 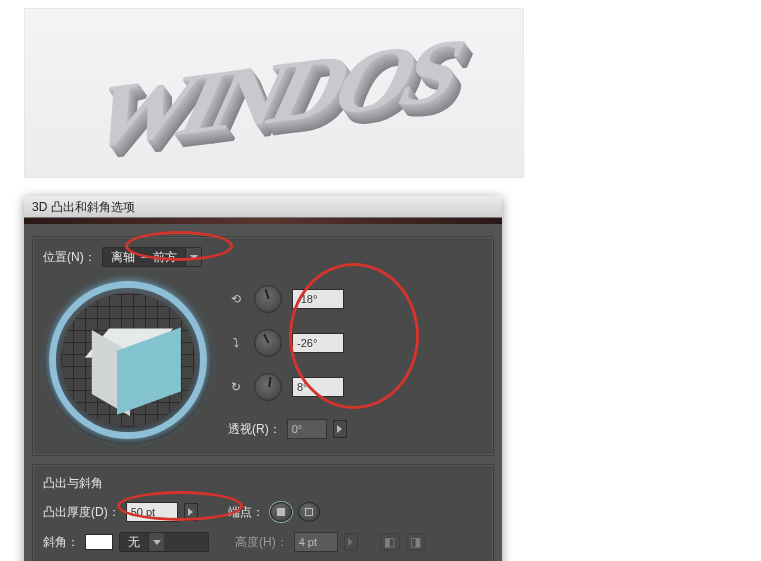 I want to click on cap-off-button, so click(x=309, y=512).